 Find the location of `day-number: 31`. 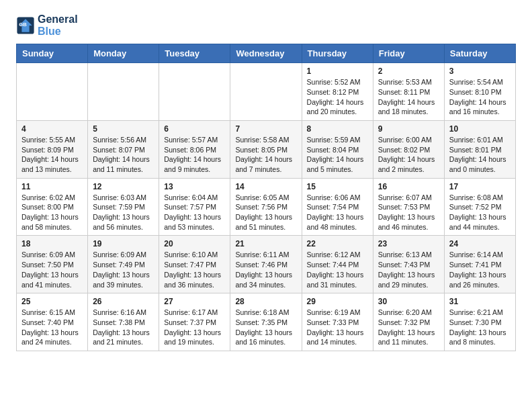

day-number: 31 is located at coordinates (480, 302).